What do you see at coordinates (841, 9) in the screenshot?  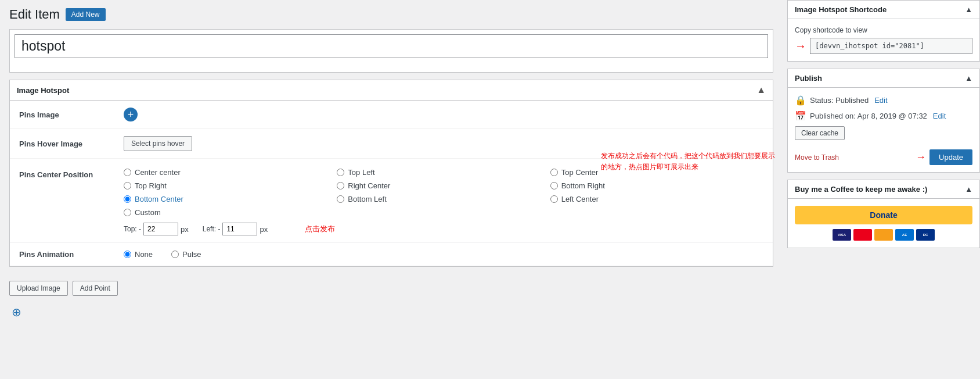 I see `shortcode-box-title: Image Hotspot Shortcode` at bounding box center [841, 9].